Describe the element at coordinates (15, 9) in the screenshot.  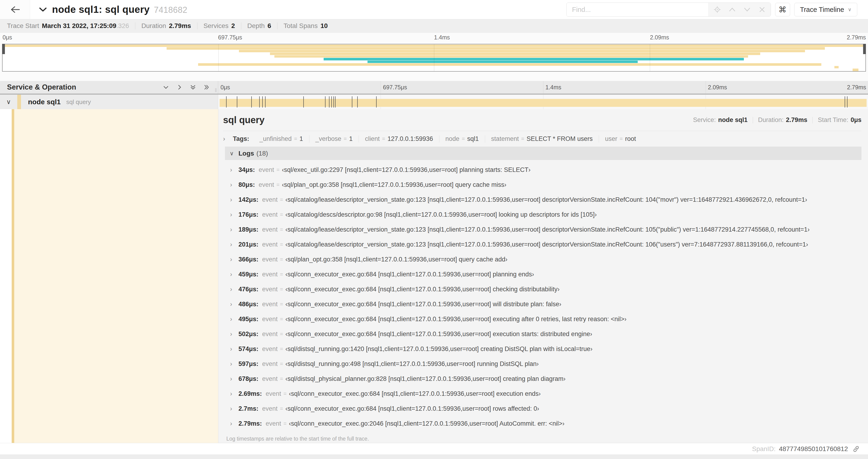
I see `back-arrow-icon` at that location.